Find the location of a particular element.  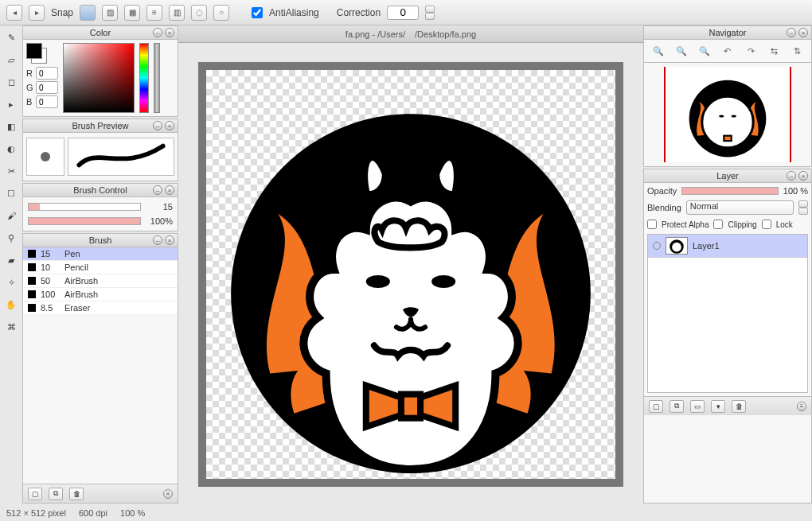

blending-select: Normal is located at coordinates (740, 208).